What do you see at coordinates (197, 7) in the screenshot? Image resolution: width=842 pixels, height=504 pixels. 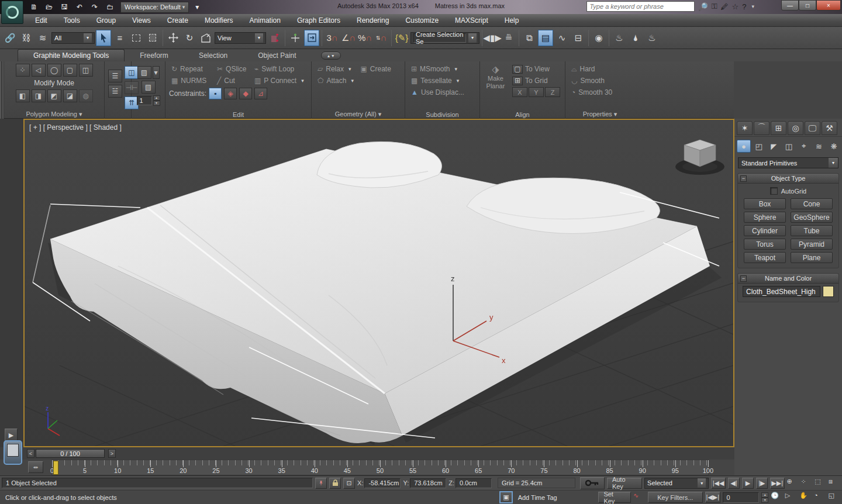 I see `workspace-options-button: ▾` at bounding box center [197, 7].